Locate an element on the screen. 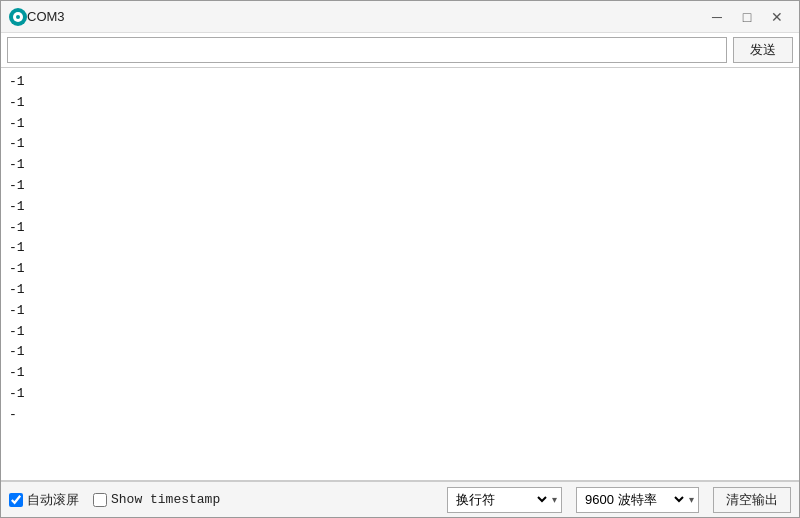 Image resolution: width=800 pixels, height=518 pixels. maximize-button: □ is located at coordinates (747, 17).